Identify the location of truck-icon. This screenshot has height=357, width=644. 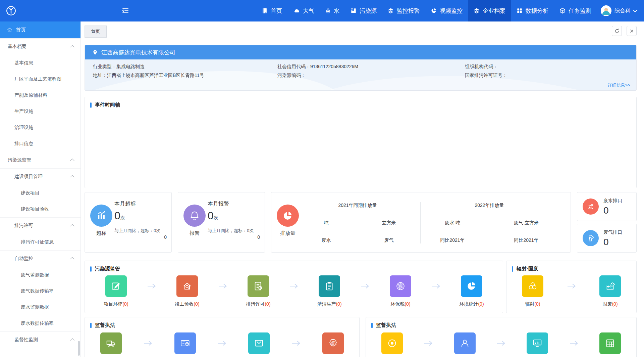
(111, 343).